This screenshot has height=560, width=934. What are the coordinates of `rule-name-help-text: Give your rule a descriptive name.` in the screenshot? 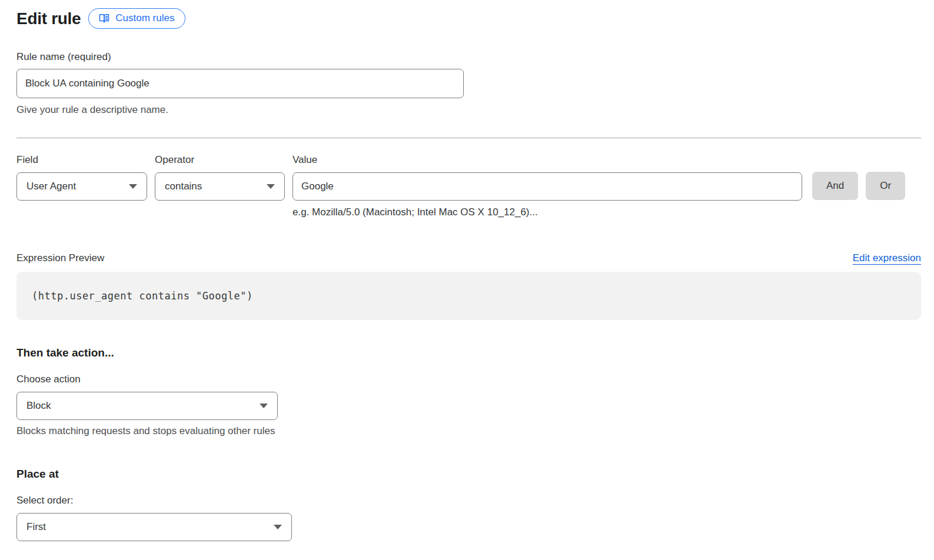 It's located at (468, 110).